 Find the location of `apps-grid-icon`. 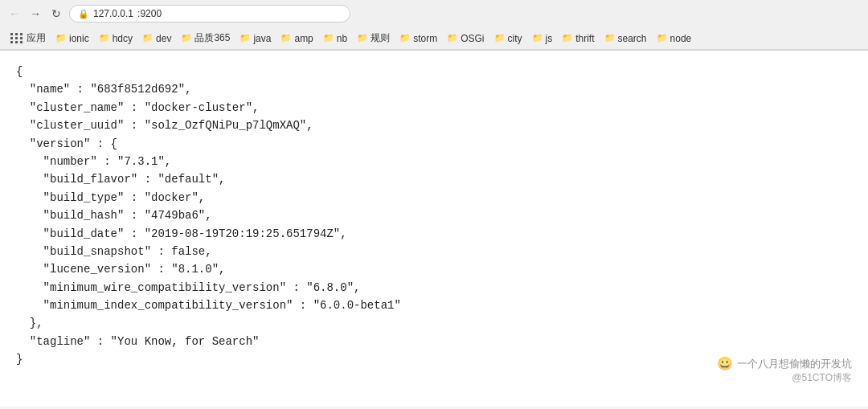

apps-grid-icon is located at coordinates (17, 39).